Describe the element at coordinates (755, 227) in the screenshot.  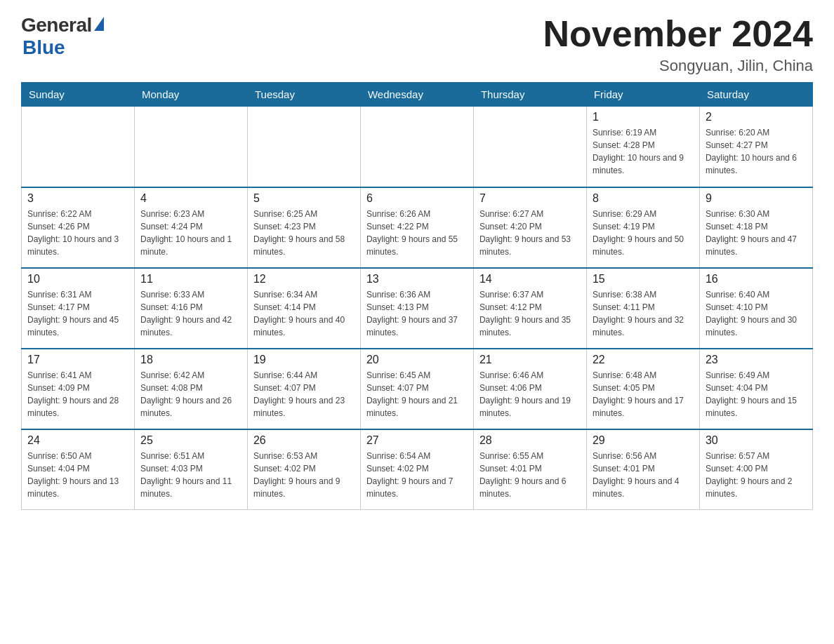
I see `calendar-cell: 9Sunrise: 6:30 AMSunset: 4:18 PMDaylight…` at that location.